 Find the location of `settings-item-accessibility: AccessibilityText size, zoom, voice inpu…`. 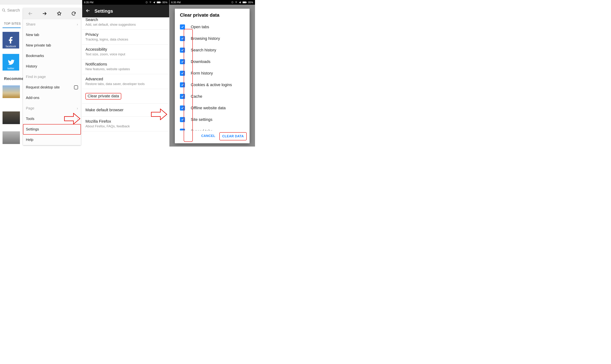

settings-item-accessibility: AccessibilityText size, zoom, voice inpu… is located at coordinates (126, 52).